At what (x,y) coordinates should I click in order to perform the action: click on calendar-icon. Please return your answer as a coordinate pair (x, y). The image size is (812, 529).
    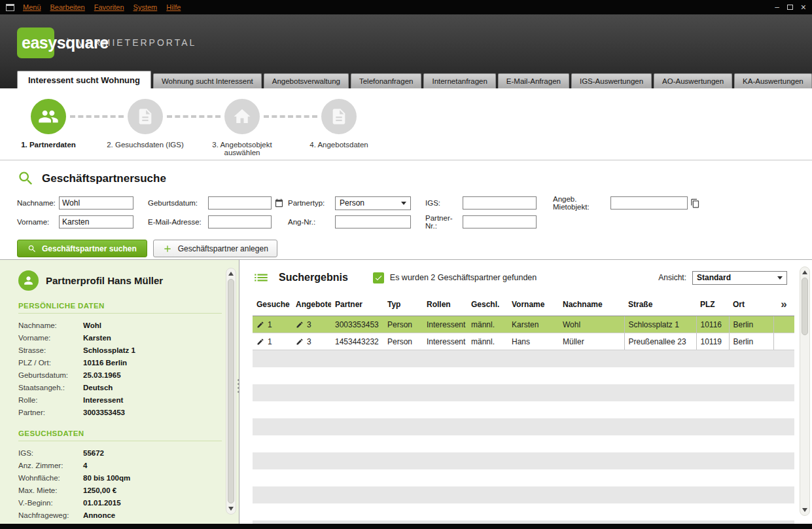
    Looking at the image, I should click on (279, 203).